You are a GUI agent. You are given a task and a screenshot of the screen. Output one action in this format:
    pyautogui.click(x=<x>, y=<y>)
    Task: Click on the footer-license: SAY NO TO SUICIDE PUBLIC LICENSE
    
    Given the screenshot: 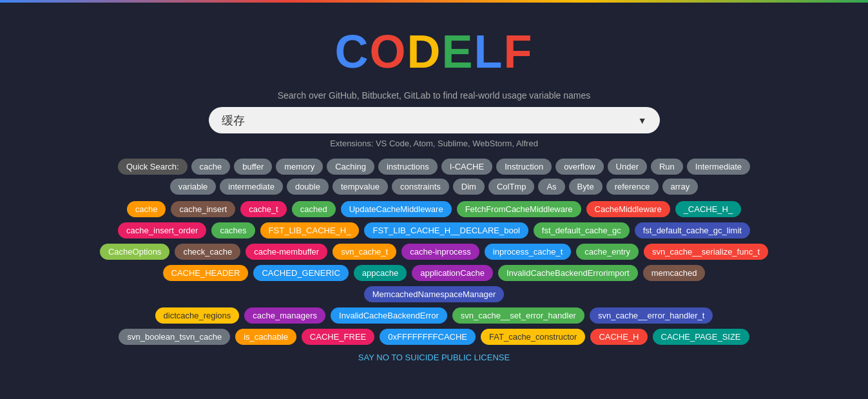 What is the action you would take?
    pyautogui.click(x=434, y=357)
    